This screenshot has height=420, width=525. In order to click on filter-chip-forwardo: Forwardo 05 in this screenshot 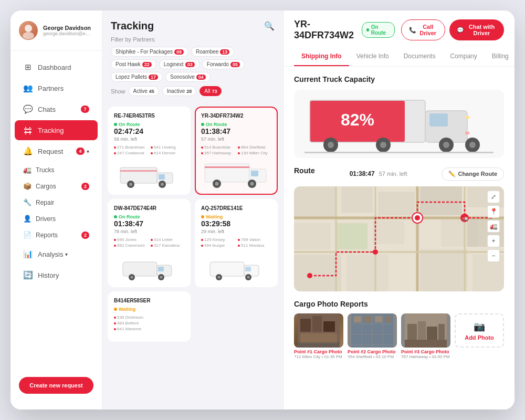, I will do `click(224, 64)`.